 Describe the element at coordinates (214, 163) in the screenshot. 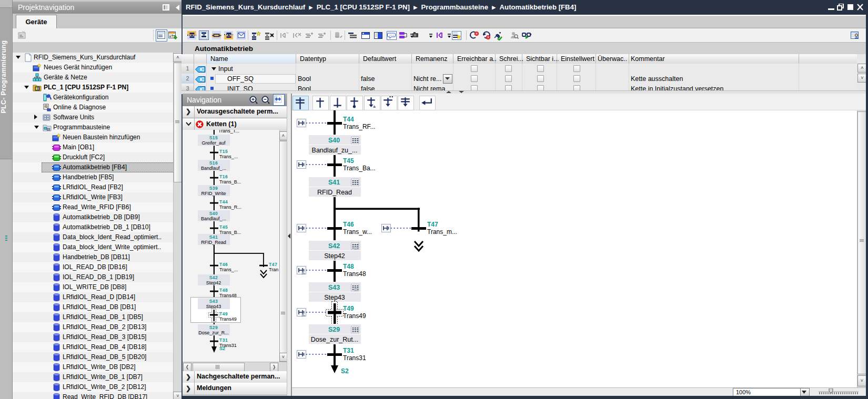

I see `svg-text: S16` at that location.